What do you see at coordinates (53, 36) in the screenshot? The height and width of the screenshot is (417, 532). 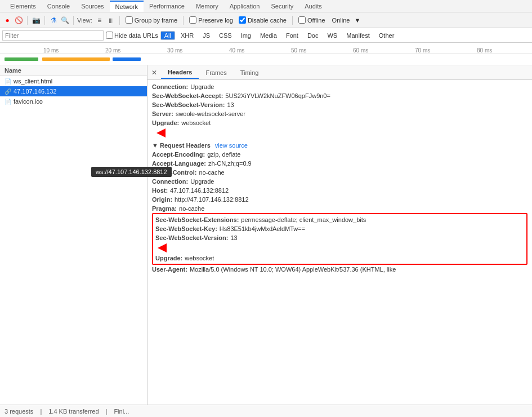 I see `filter-input` at bounding box center [53, 36].